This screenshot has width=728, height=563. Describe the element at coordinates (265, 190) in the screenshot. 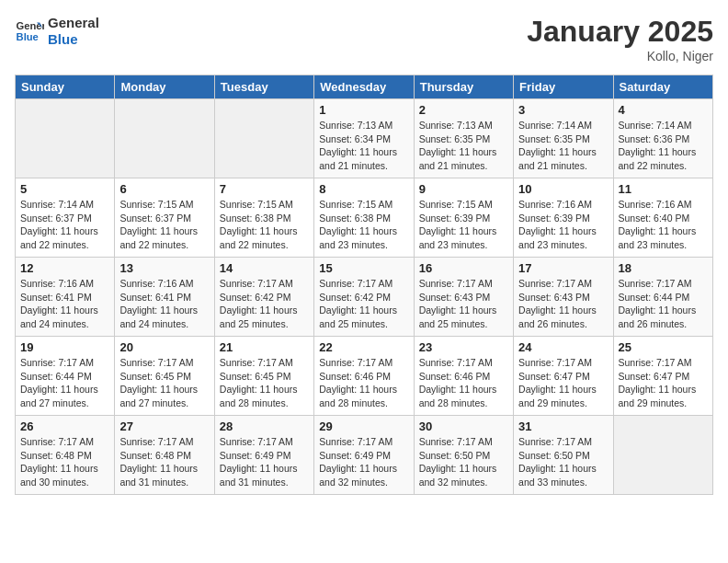

I see `day-number: 7` at that location.